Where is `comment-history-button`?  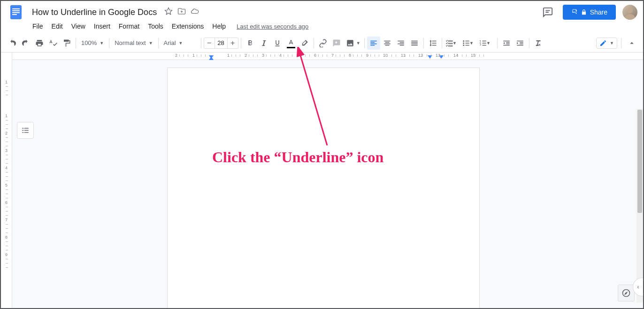 comment-history-button is located at coordinates (548, 12).